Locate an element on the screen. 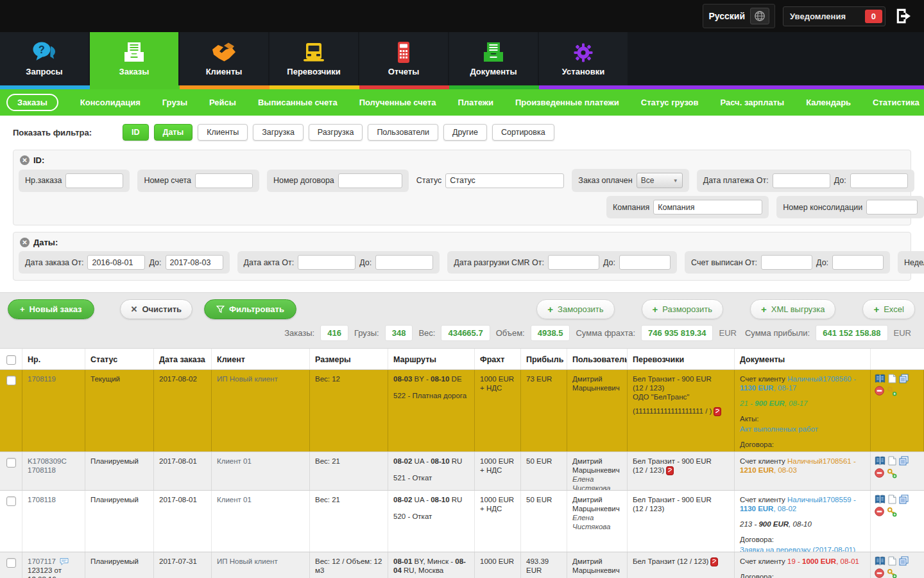  cmr-date-to-input is located at coordinates (645, 262).